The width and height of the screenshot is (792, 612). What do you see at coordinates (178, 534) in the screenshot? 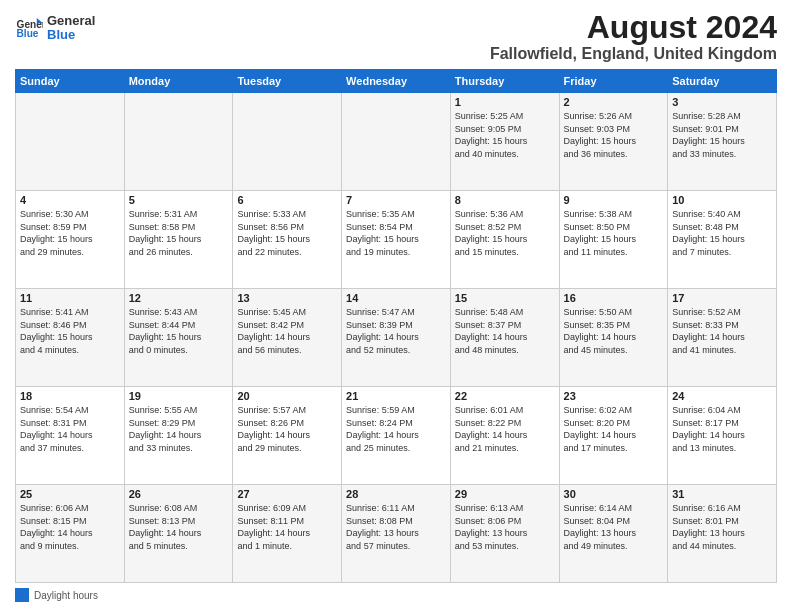
I see `calendar-cell: 26Sunrise: 6:08 AM Sunset: 8:13 PM Dayli…` at bounding box center [178, 534].